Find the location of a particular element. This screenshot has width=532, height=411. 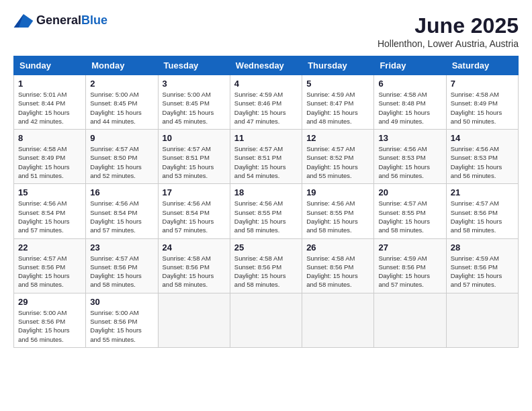

day-number: 20 is located at coordinates (410, 192).